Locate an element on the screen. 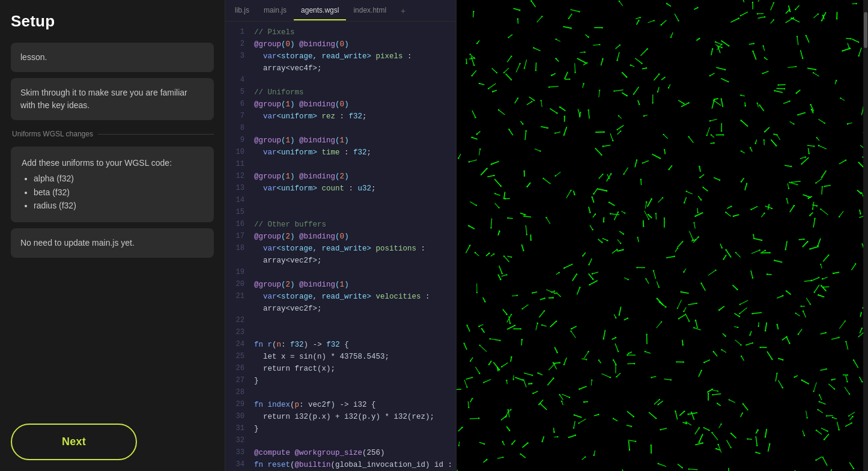 Image resolution: width=868 pixels, height=471 pixels. code-line: 1// Pixels is located at coordinates (341, 32).